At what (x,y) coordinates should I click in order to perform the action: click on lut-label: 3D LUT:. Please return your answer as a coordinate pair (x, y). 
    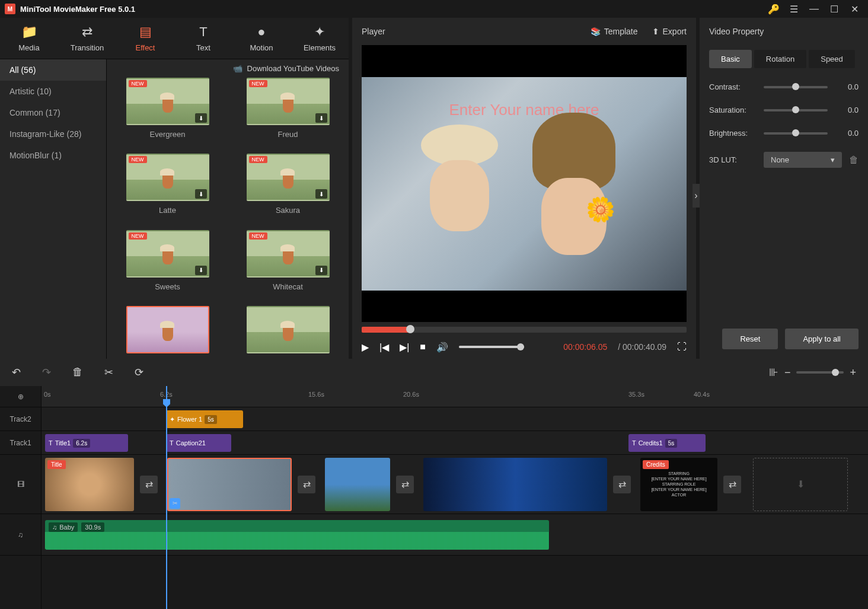
    Looking at the image, I should click on (733, 160).